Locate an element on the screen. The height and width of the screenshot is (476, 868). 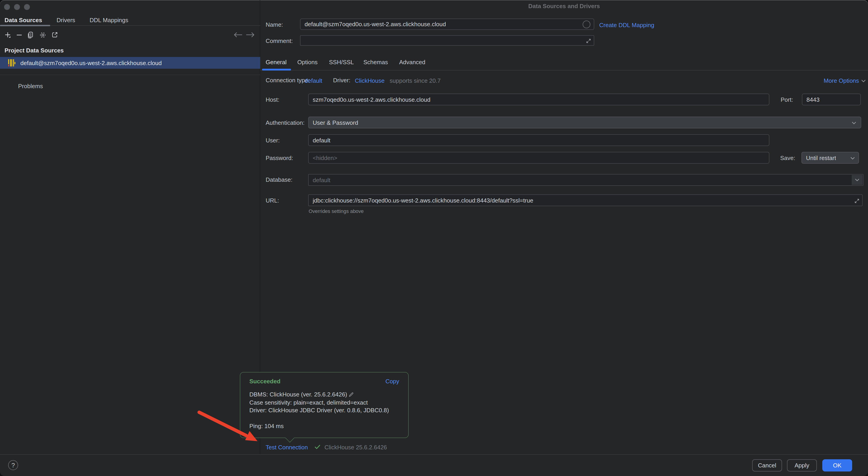
popup-case-line: Case sensitivity: plain=exact, delimited… is located at coordinates (319, 403).